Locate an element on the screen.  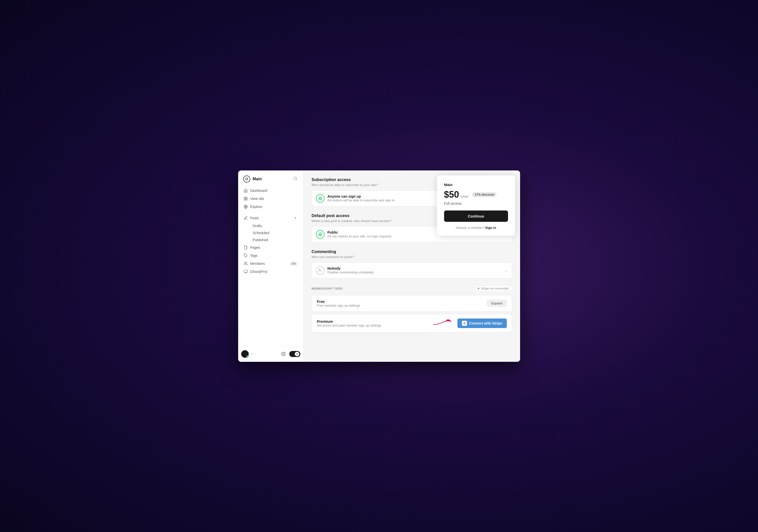
search-button is located at coordinates (295, 179).